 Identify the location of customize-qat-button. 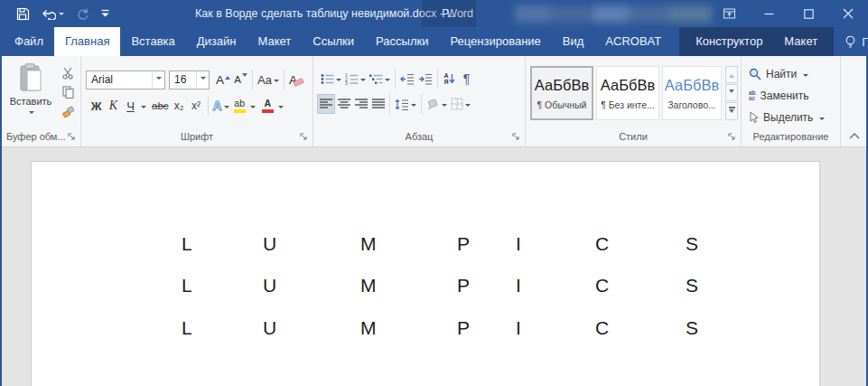
(105, 14).